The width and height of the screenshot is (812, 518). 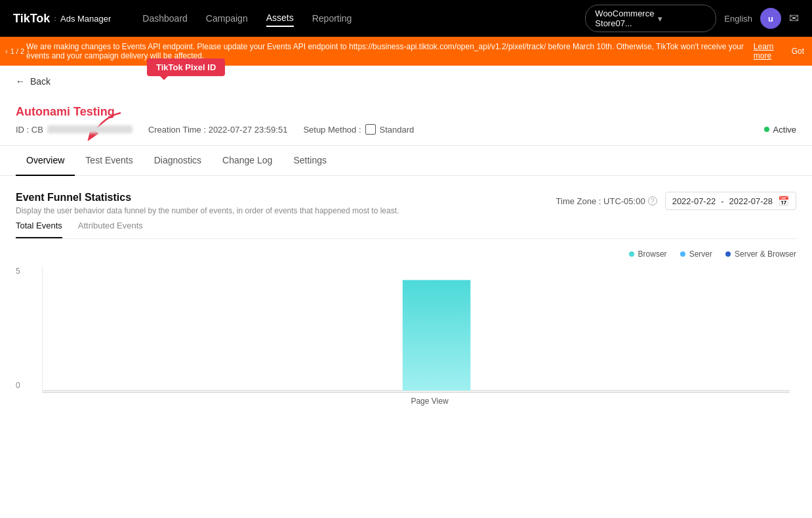 I want to click on y-label-0: 0, so click(x=26, y=385).